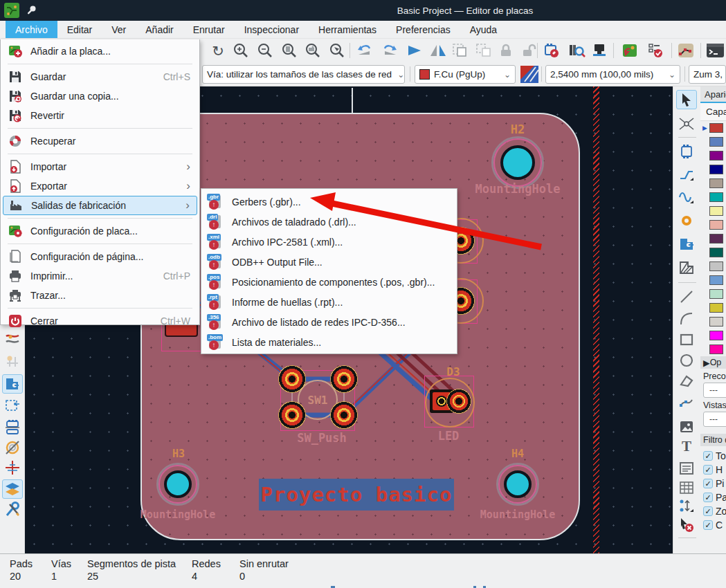  What do you see at coordinates (424, 29) in the screenshot?
I see `menu-preferencias: Preferencias` at bounding box center [424, 29].